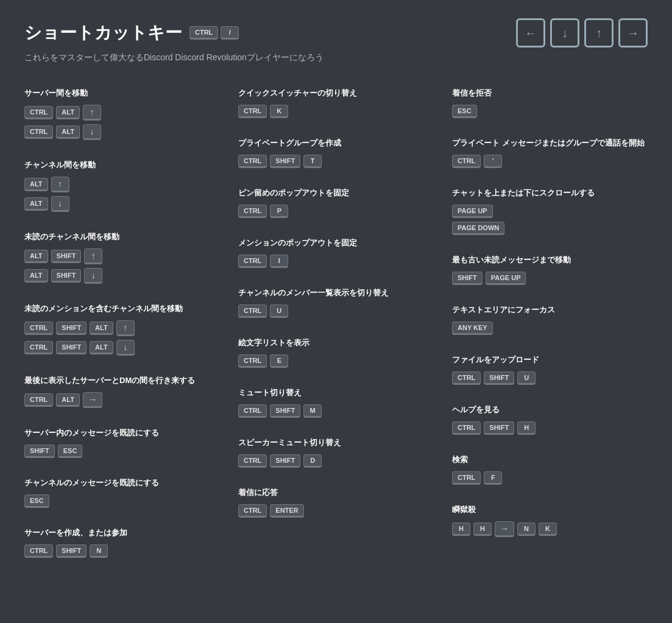  I want to click on key-badge: →, so click(504, 529).